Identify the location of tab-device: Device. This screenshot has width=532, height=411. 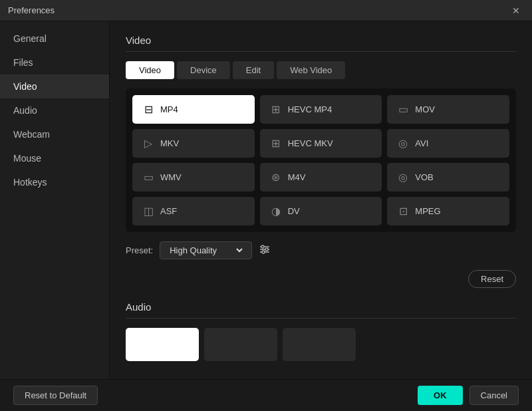
(203, 70).